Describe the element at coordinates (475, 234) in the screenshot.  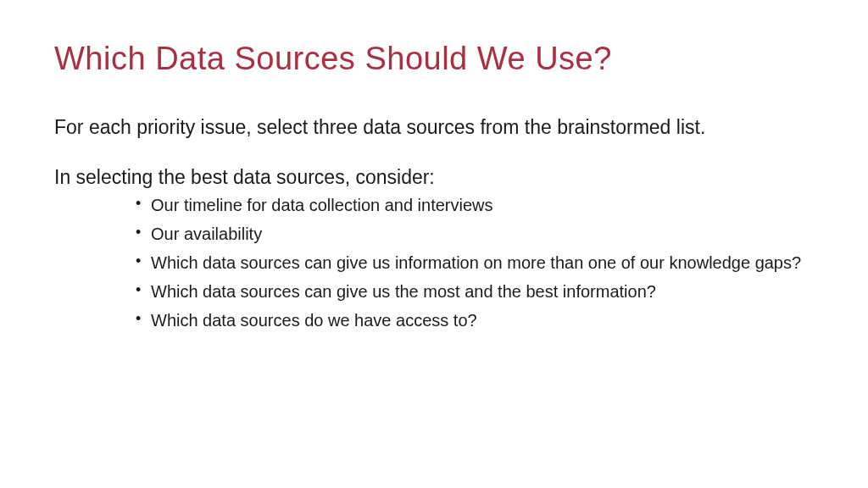
I see `list-item: Our availability` at that location.